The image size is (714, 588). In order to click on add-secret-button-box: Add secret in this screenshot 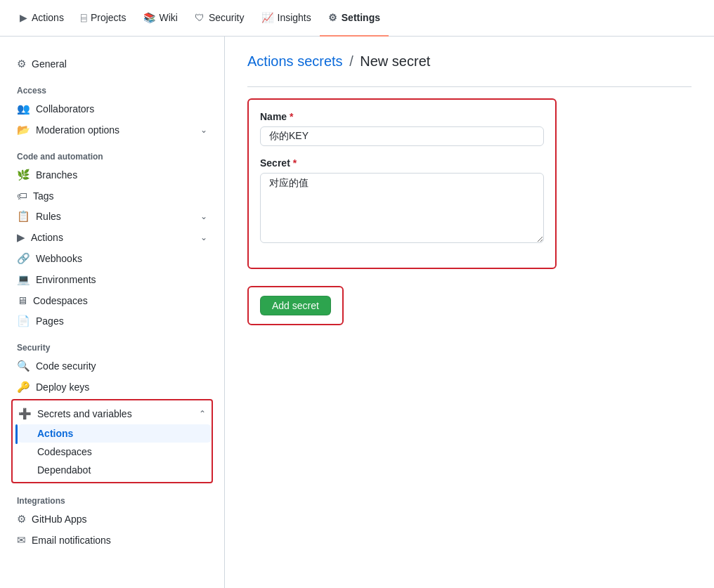, I will do `click(295, 306)`.